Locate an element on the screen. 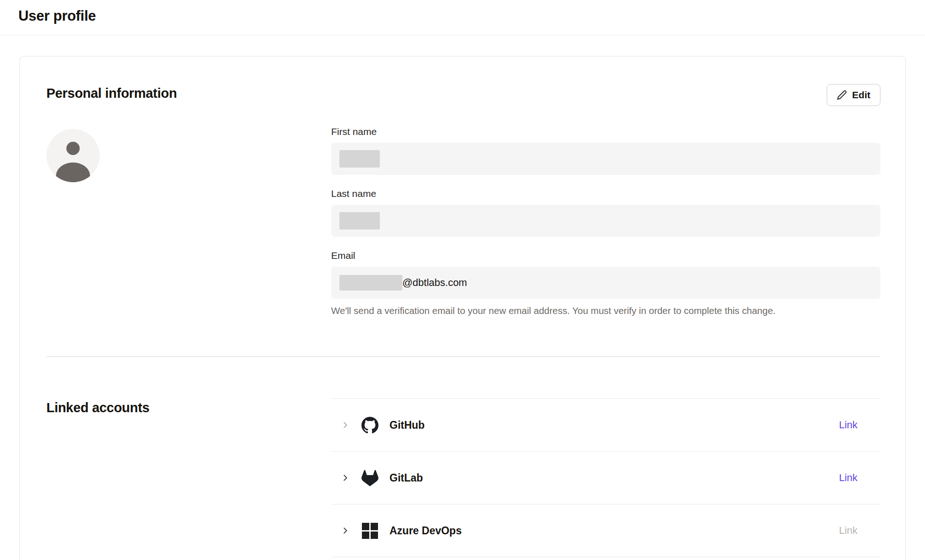 Image resolution: width=925 pixels, height=560 pixels. azure-devops-link-action: Link is located at coordinates (848, 531).